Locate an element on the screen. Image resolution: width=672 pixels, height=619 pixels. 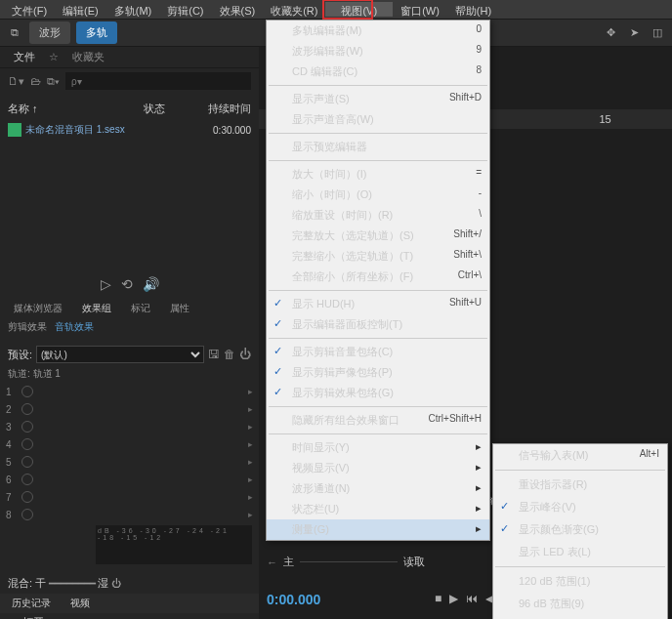
menu-multi: 多轨(M) is located at coordinates (133, 10).